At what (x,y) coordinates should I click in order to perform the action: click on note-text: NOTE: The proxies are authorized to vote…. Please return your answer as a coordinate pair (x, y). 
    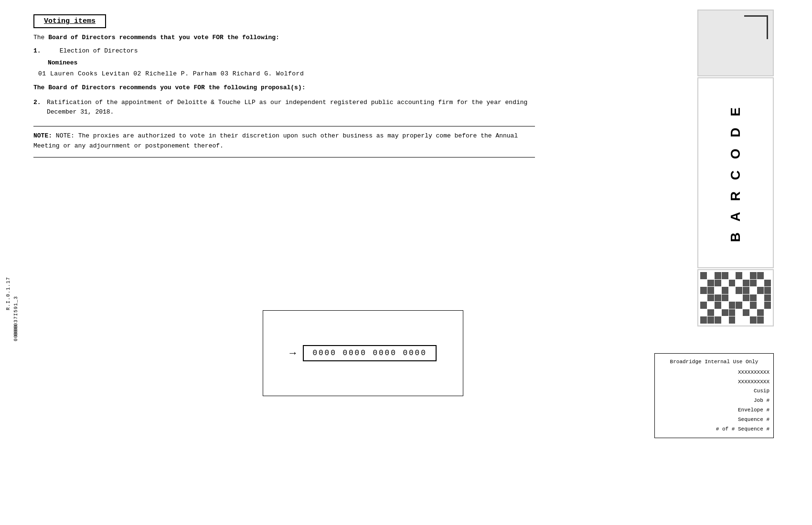
    Looking at the image, I should click on (276, 141).